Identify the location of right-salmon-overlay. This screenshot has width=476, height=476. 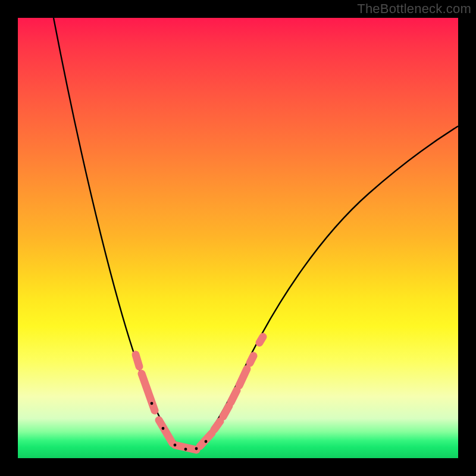
(231, 392).